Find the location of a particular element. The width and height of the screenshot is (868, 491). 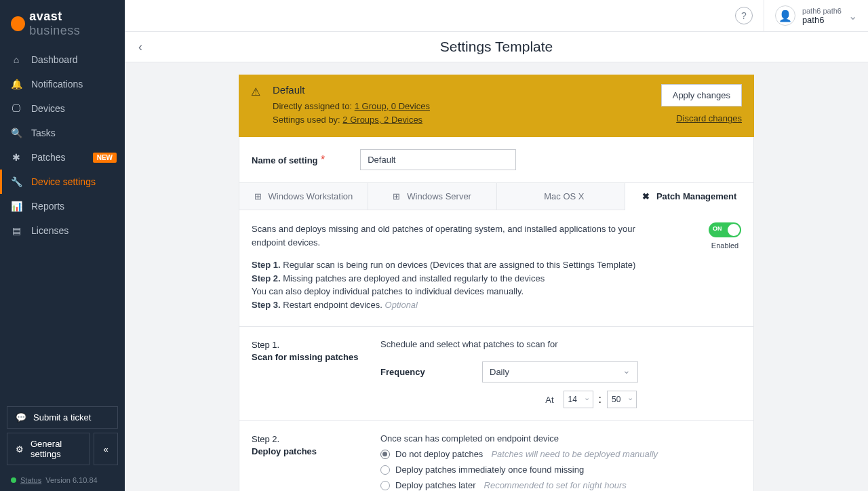

radio-hint: Recommended to set for night hours is located at coordinates (555, 486).